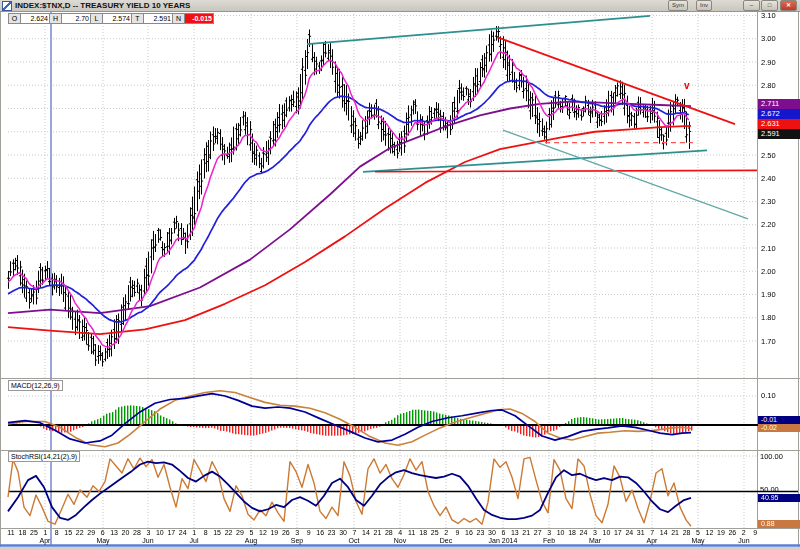 The image size is (800, 550). What do you see at coordinates (158, 18) in the screenshot?
I see `last-value: 2.591` at bounding box center [158, 18].